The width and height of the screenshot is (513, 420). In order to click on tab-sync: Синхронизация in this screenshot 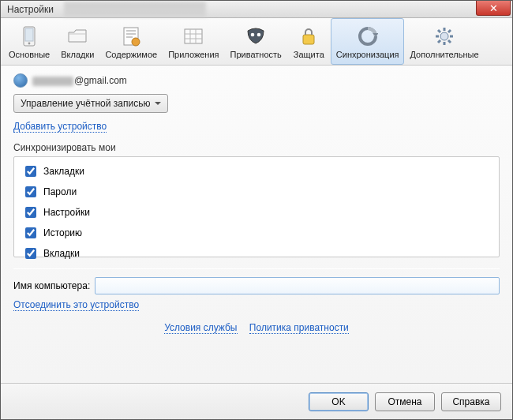, I will do `click(368, 41)`.